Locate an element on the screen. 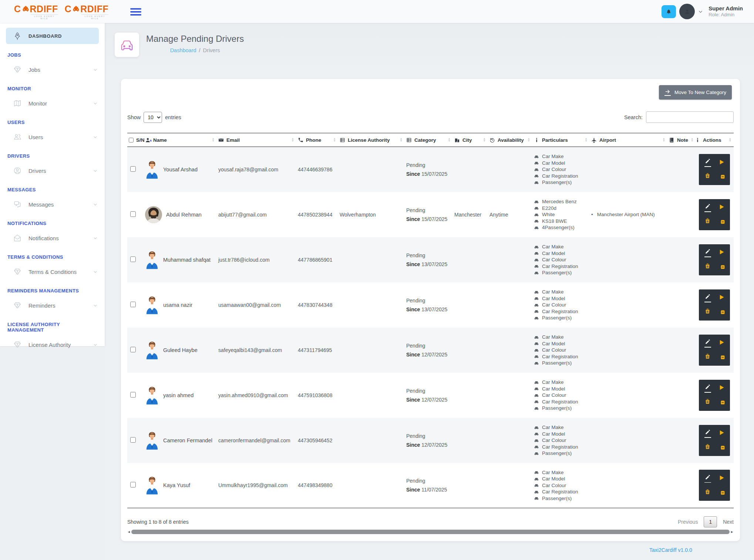  driver-since-date: 13/07/2025 is located at coordinates (434, 264).